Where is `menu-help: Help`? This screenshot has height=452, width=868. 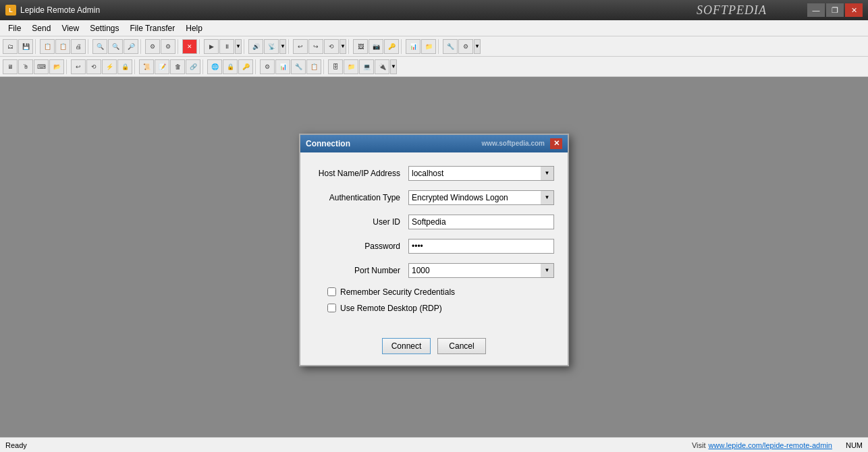 menu-help: Help is located at coordinates (194, 28).